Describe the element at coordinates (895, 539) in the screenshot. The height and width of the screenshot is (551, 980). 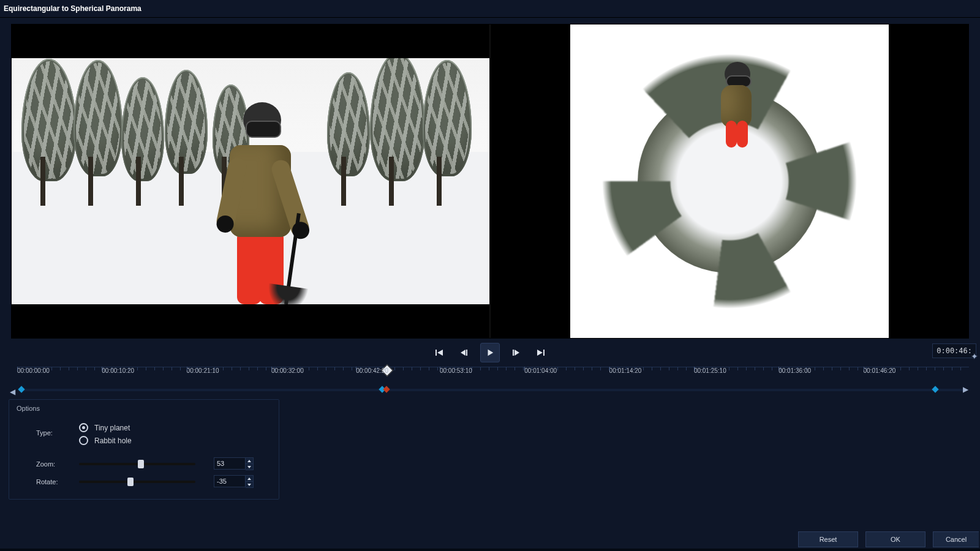
I see `ok-button: OK` at that location.